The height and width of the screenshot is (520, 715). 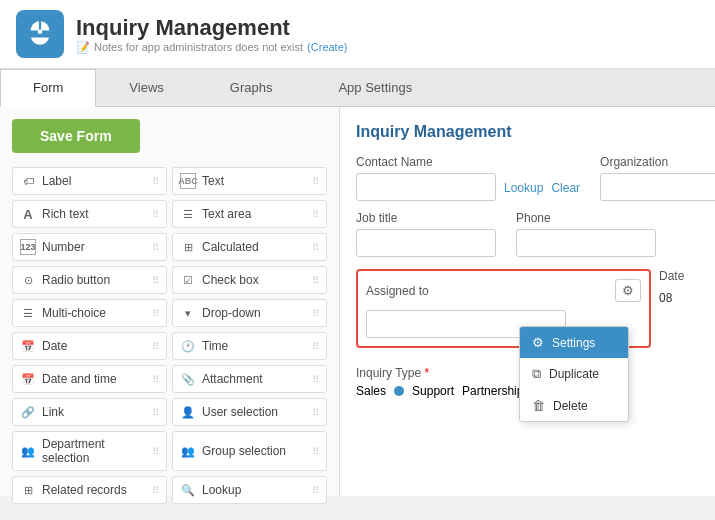 What do you see at coordinates (188, 412) in the screenshot?
I see `user-selection-icon: 👤` at bounding box center [188, 412].